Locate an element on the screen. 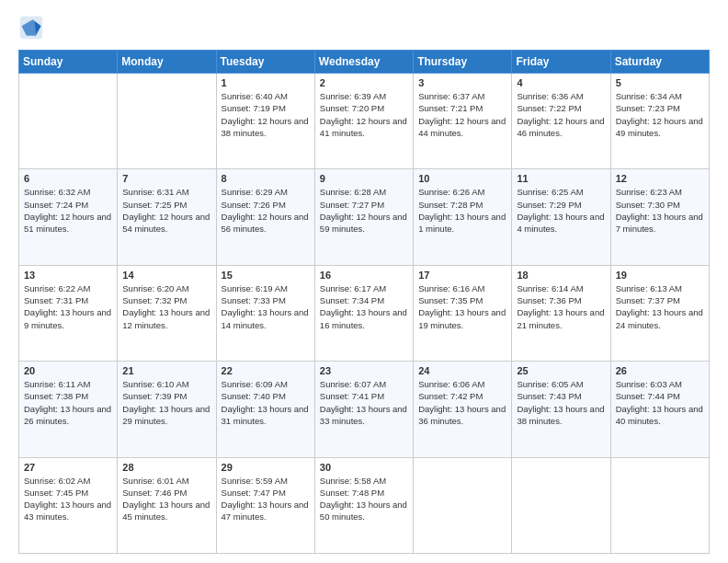 The image size is (728, 563). cell-content: Sunrise: 6:17 AMSunset: 7:34 PMDaylight:… is located at coordinates (364, 307).